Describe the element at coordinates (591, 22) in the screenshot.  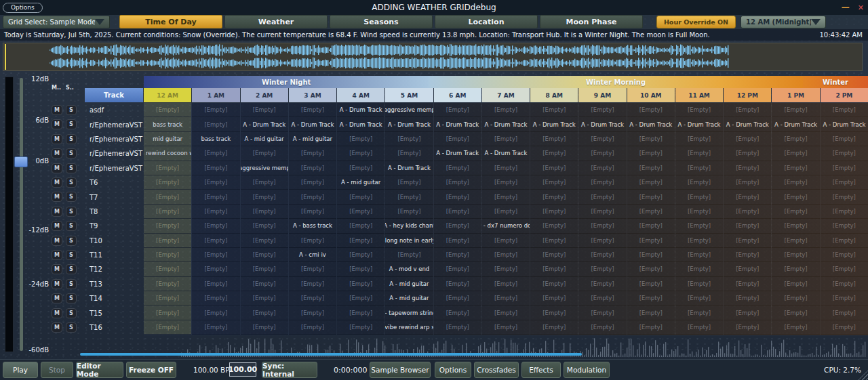
I see `tab-moon-phase: Moon Phase` at that location.